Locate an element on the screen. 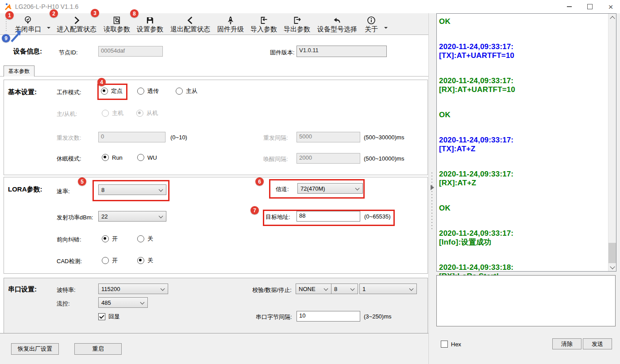  data-bits-select: 8 is located at coordinates (344, 289).